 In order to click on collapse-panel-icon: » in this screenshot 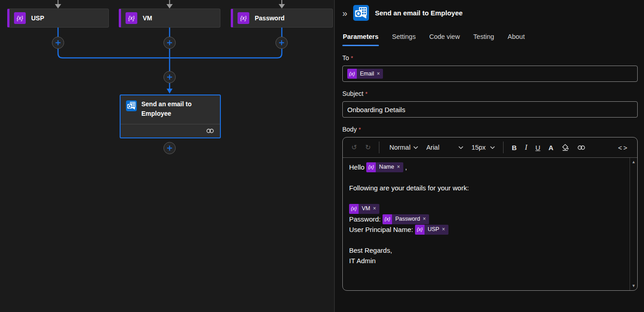, I will do `click(345, 13)`.